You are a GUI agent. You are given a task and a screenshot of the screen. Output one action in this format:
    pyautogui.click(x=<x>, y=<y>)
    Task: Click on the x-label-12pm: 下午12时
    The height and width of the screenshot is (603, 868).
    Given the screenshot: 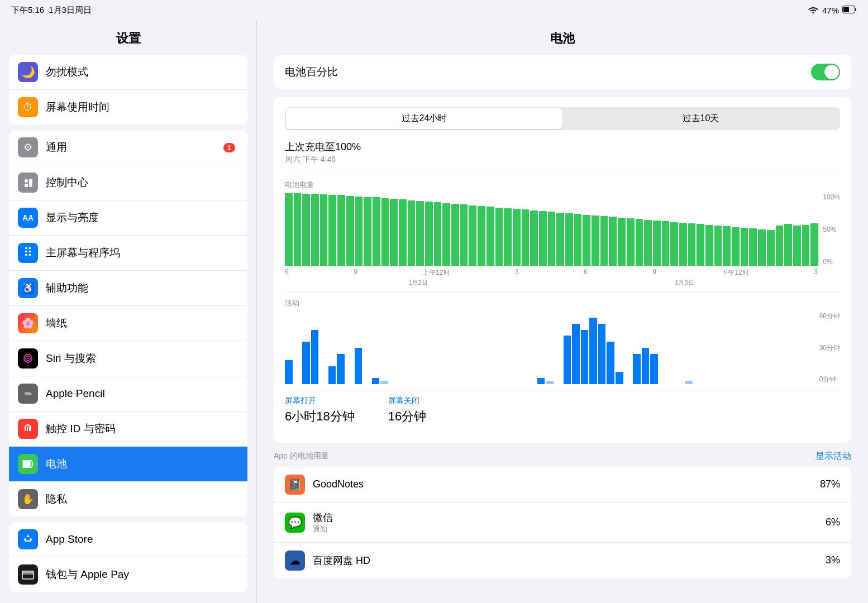 What is the action you would take?
    pyautogui.click(x=735, y=272)
    